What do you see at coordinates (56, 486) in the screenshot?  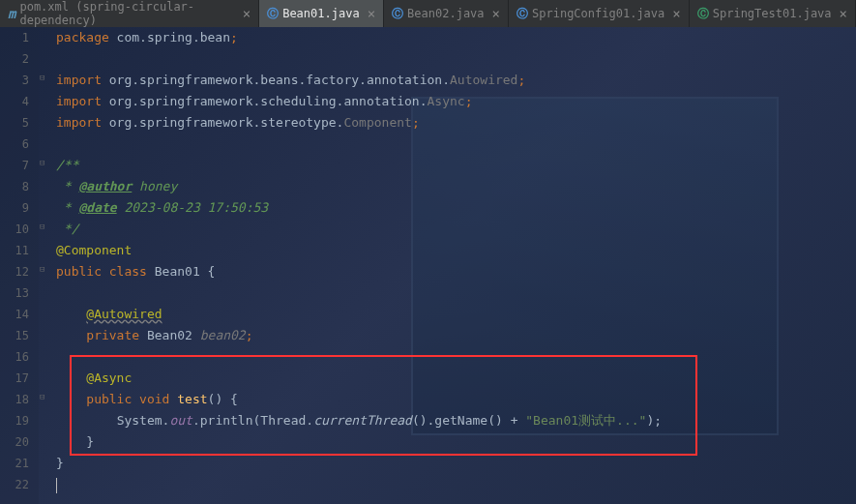 I see `caret` at bounding box center [56, 486].